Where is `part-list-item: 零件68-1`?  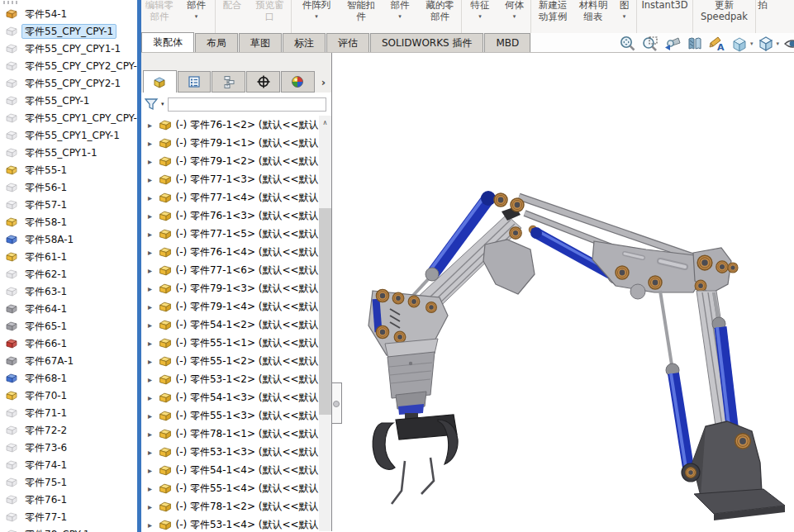 part-list-item: 零件68-1 is located at coordinates (69, 378).